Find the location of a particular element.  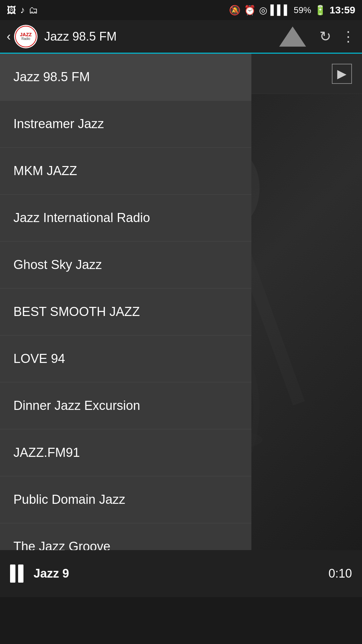

play-button-bg: ▶ is located at coordinates (342, 74).